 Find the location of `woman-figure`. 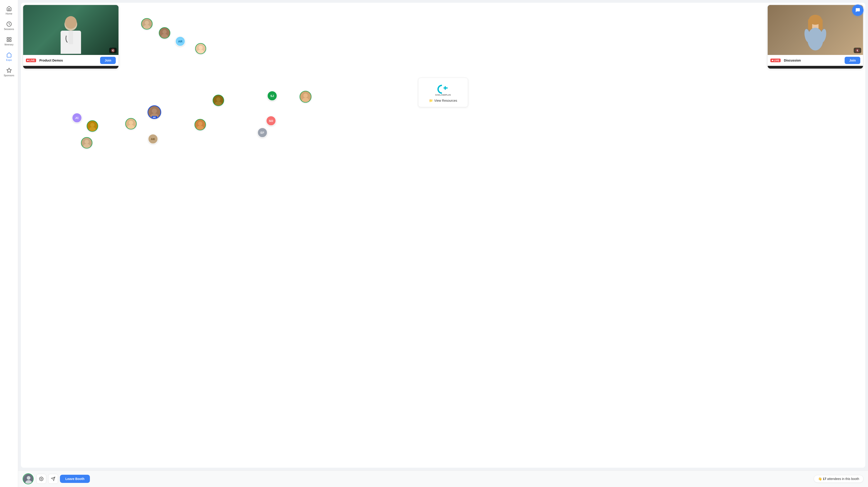

woman-figure is located at coordinates (815, 30).